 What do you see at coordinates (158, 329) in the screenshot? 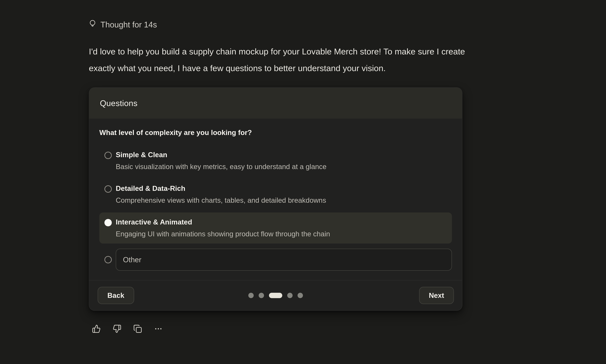
I see `more-icon` at bounding box center [158, 329].